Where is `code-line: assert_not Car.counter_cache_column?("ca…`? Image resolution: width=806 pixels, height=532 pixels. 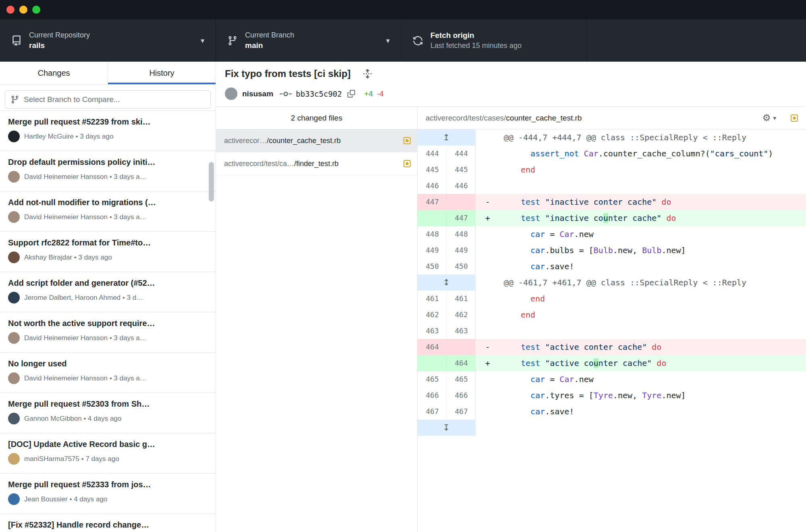 code-line: assert_not Car.counter_cache_column?("ca… is located at coordinates (654, 154).